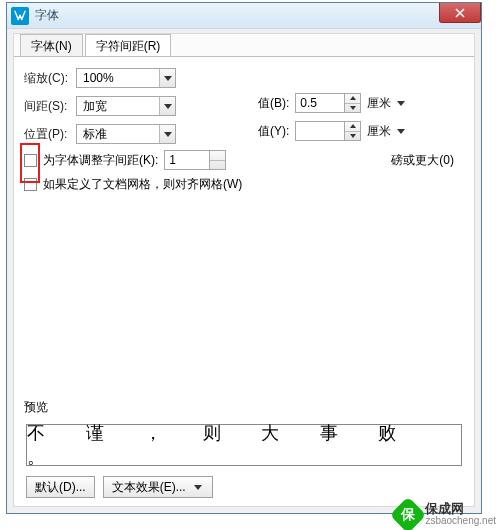  Describe the element at coordinates (126, 78) in the screenshot. I see `zoom-combo: 100%` at that location.